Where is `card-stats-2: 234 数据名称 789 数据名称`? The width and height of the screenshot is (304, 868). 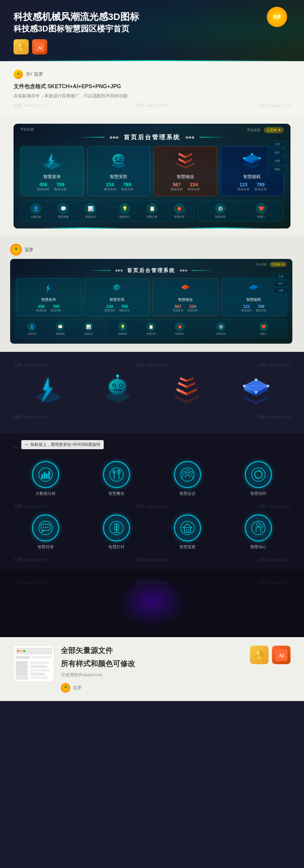
card-stats-2: 234 数据名称 789 数据名称 is located at coordinates (119, 187).